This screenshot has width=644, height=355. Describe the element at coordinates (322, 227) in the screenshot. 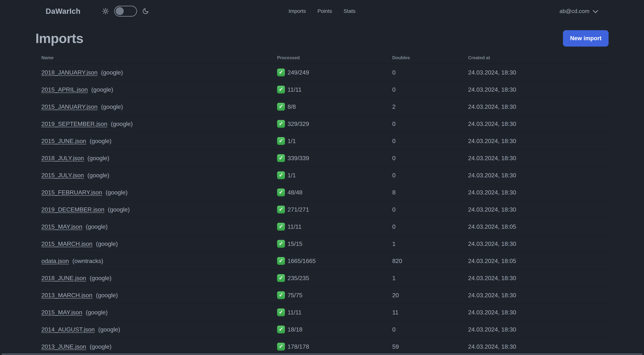

I see `table-row: 2015_MAY.json (google) ✓ 11/11 0 24.03.2…` at that location.